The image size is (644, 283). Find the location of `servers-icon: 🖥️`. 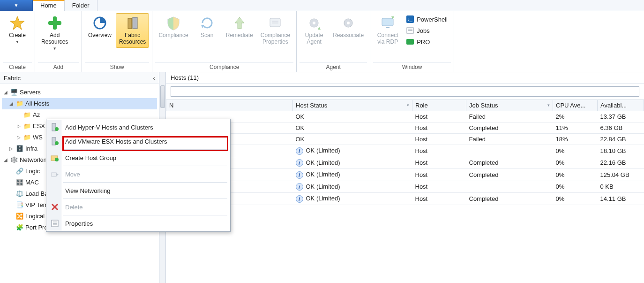

servers-icon: 🖥️ is located at coordinates (14, 92).